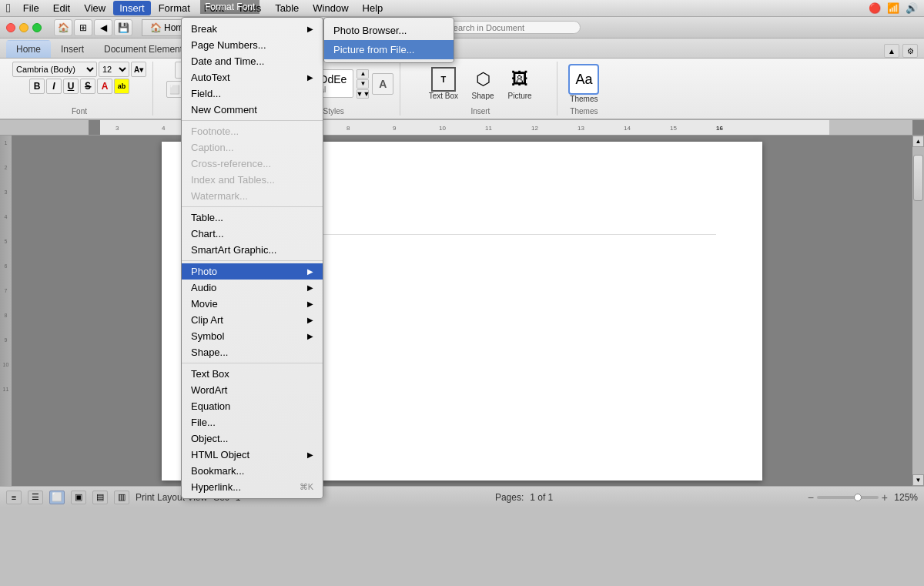  I want to click on menu-insert: Insert, so click(132, 8).